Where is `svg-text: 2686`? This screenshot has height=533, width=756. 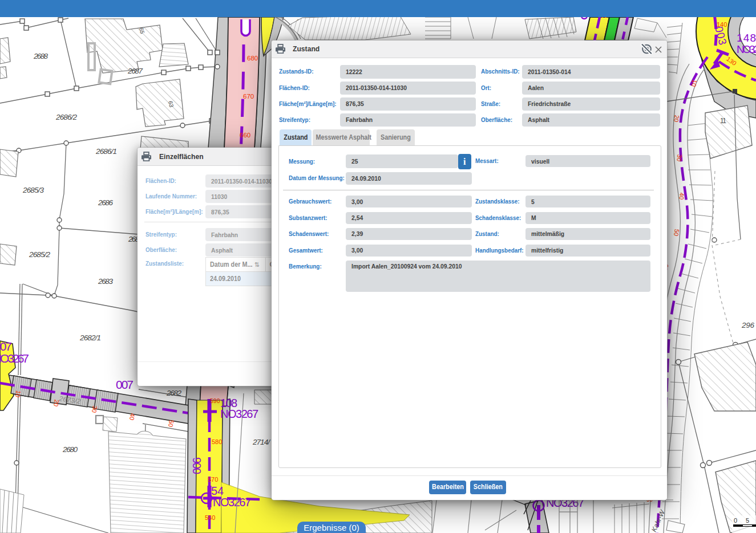
svg-text: 2686 is located at coordinates (105, 203).